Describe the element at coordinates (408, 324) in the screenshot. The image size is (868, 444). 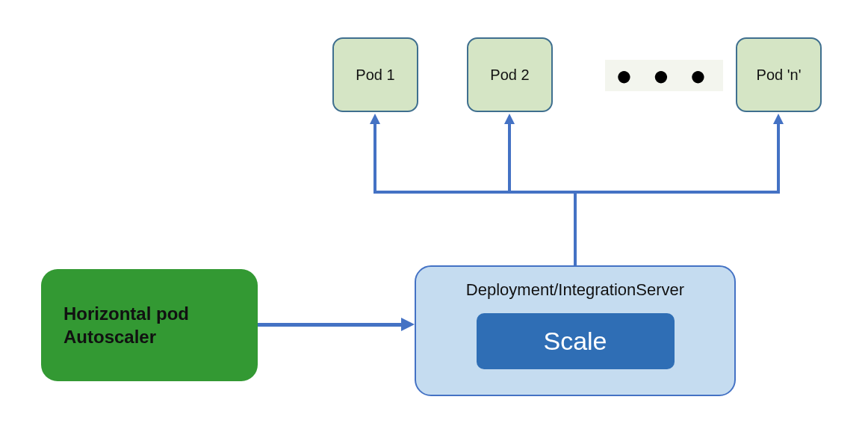
I see `arrowhead-hpa-deploy` at that location.